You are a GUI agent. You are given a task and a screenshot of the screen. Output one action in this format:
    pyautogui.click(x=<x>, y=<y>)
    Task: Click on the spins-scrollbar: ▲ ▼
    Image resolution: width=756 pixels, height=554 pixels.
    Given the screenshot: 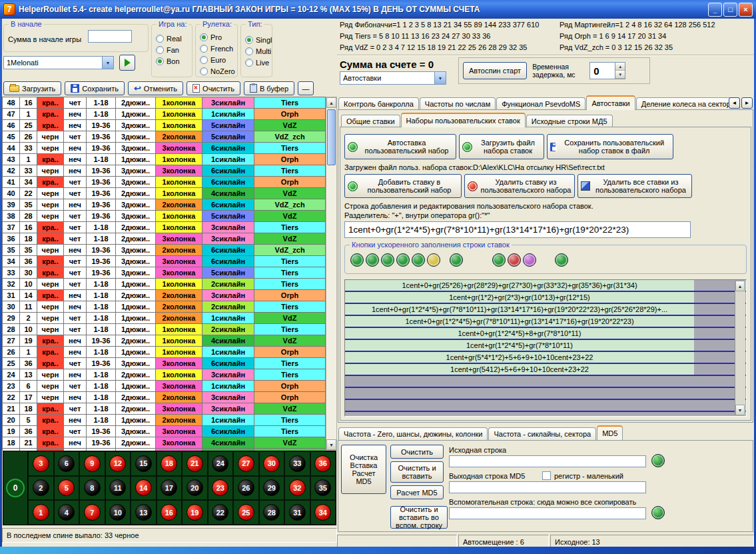 What is the action you would take?
    pyautogui.click(x=332, y=273)
    